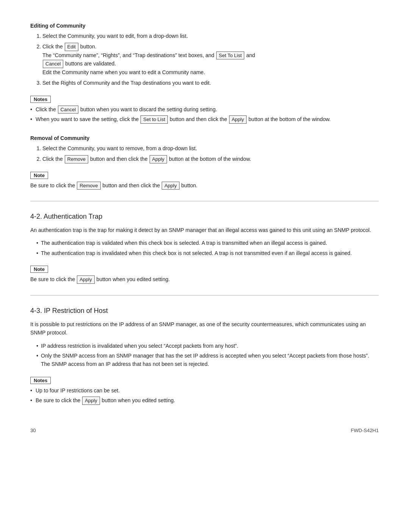 This screenshot has width=409, height=532. Describe the element at coordinates (129, 55) in the screenshot. I see `step2-line2-prefix: The “Community name”, “Rights”, and “Tra…` at that location.